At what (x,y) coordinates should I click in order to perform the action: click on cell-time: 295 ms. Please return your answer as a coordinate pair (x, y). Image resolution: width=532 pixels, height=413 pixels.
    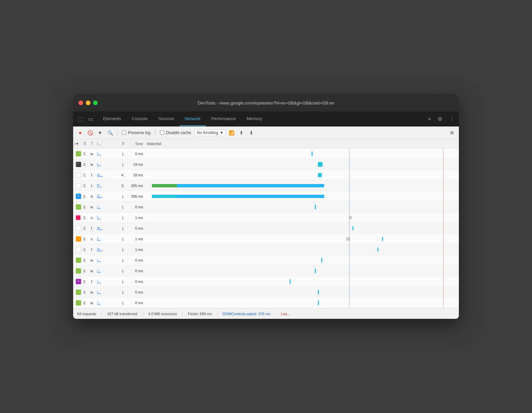
    Looking at the image, I should click on (136, 186).